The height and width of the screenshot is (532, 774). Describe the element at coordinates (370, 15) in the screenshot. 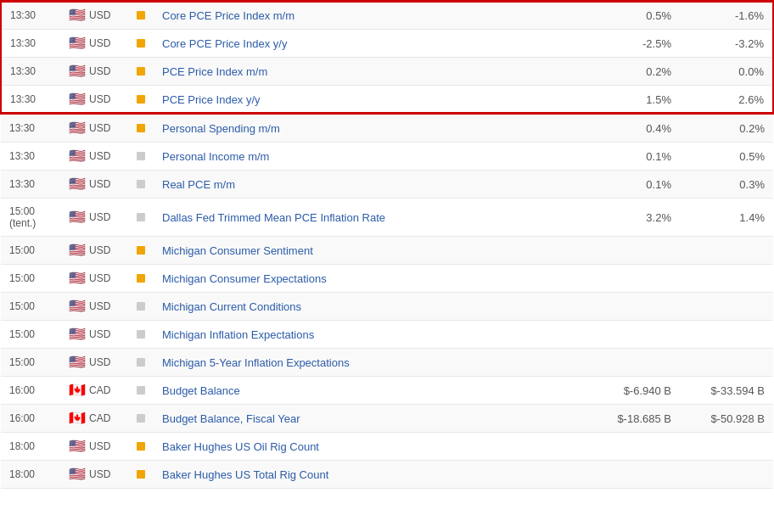

I see `event-name: Core PCE Price Index m/m` at that location.